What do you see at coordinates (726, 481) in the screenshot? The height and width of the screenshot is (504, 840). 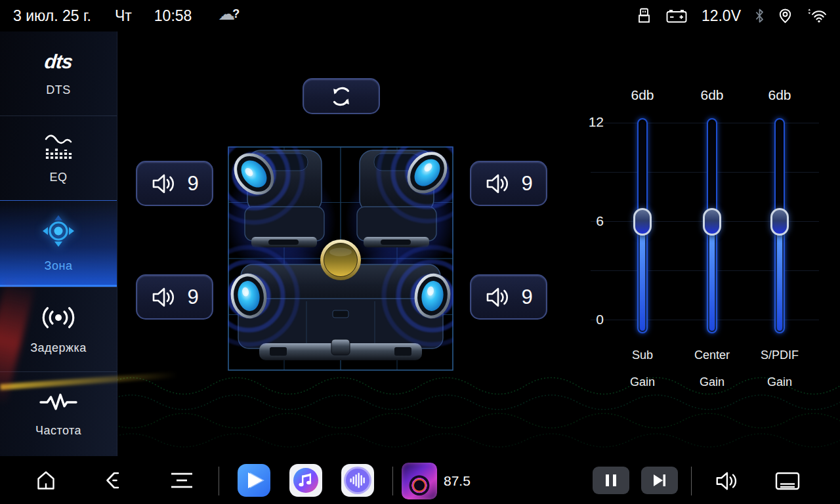 I see `volume-icon` at bounding box center [726, 481].